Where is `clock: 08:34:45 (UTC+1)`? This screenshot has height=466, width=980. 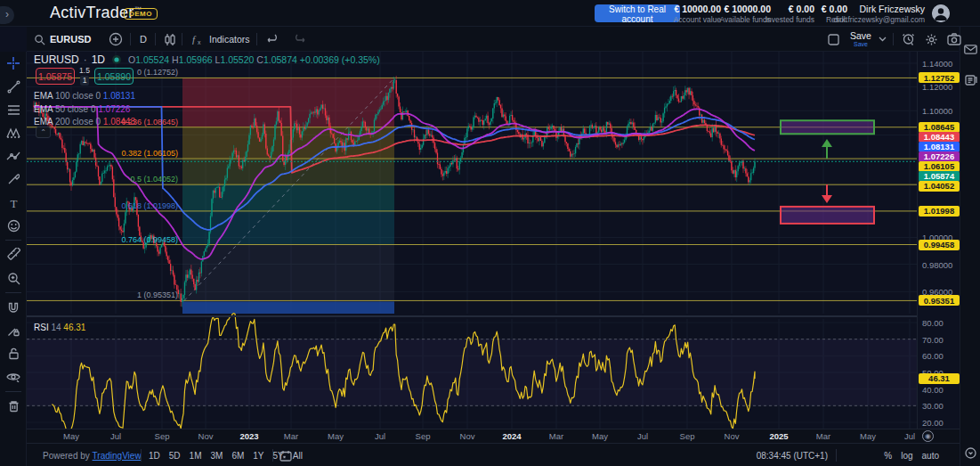 clock: 08:34:45 (UTC+1) is located at coordinates (792, 454).